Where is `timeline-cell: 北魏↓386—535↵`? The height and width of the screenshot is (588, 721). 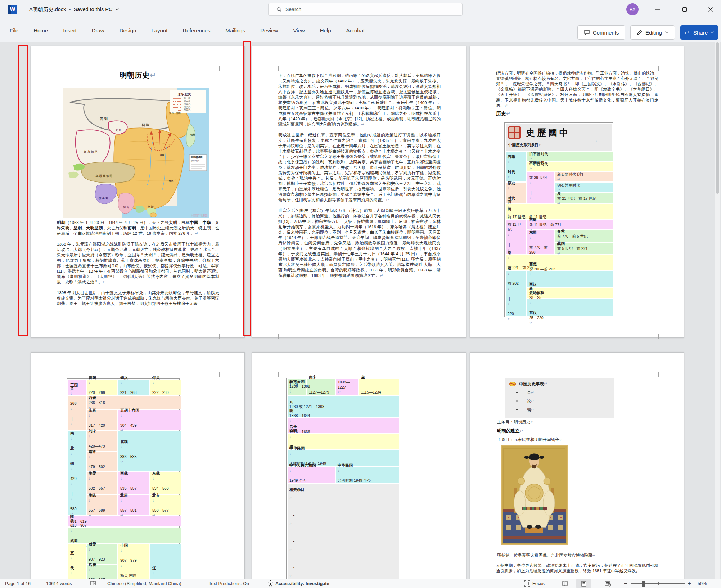 timeline-cell: 北魏↓386—535↵ is located at coordinates (150, 452).